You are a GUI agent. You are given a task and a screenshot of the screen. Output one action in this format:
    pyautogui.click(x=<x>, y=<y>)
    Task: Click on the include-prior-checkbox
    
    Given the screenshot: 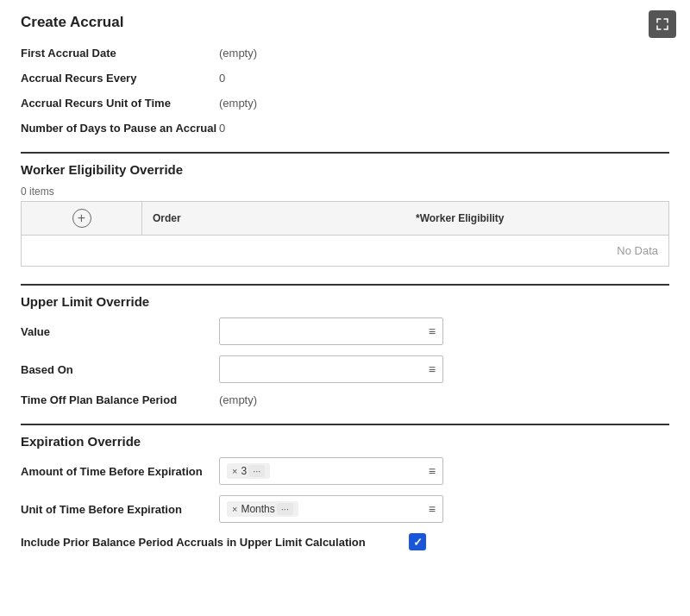 What is the action you would take?
    pyautogui.click(x=417, y=542)
    